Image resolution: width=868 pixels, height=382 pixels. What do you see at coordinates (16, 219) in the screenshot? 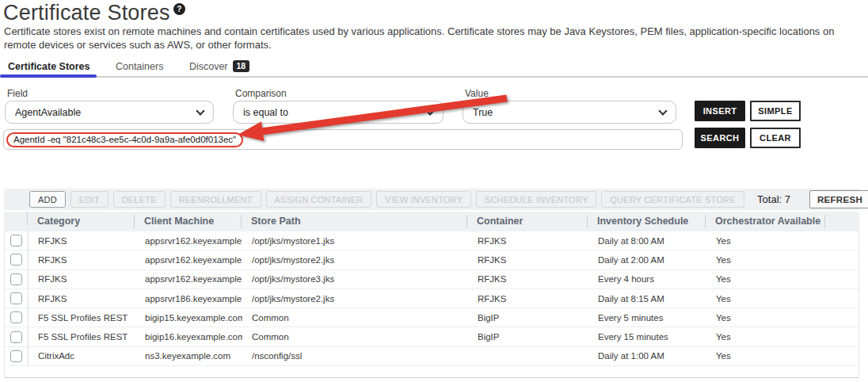
I see `select-all-column` at bounding box center [16, 219].